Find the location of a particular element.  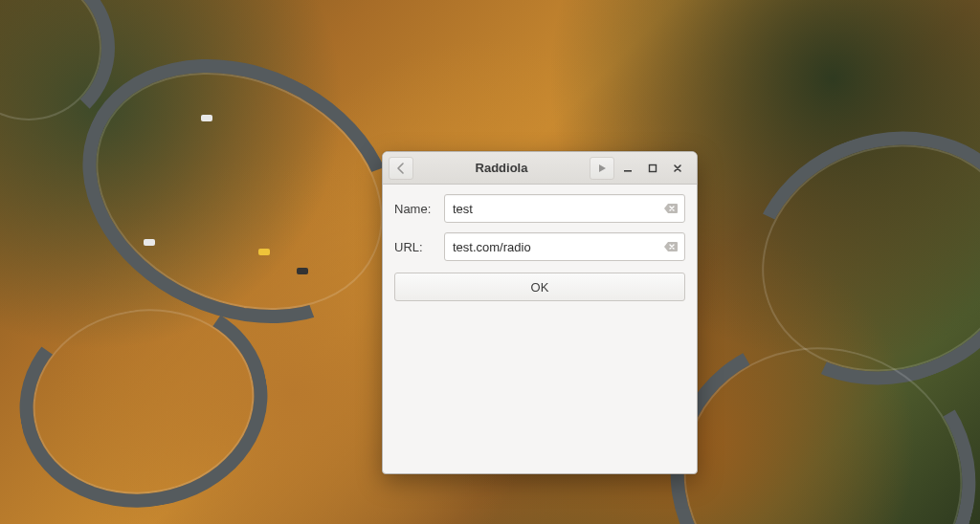

name-input is located at coordinates (565, 208).